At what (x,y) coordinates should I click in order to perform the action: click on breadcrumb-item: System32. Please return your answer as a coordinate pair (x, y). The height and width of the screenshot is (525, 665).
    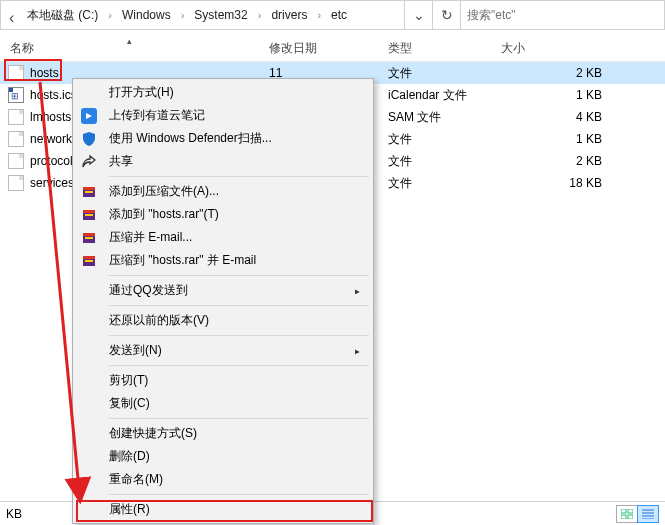
    Looking at the image, I should click on (220, 15).